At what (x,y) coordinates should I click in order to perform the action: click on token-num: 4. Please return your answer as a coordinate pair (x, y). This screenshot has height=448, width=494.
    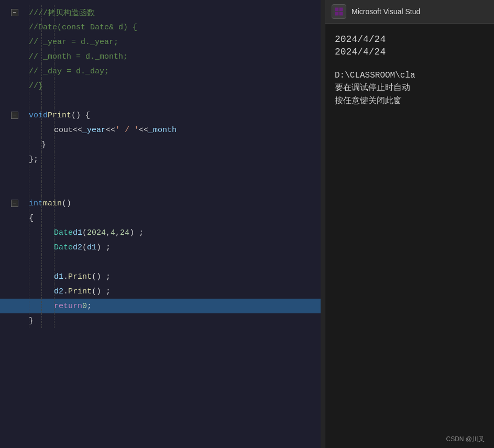
    Looking at the image, I should click on (113, 233).